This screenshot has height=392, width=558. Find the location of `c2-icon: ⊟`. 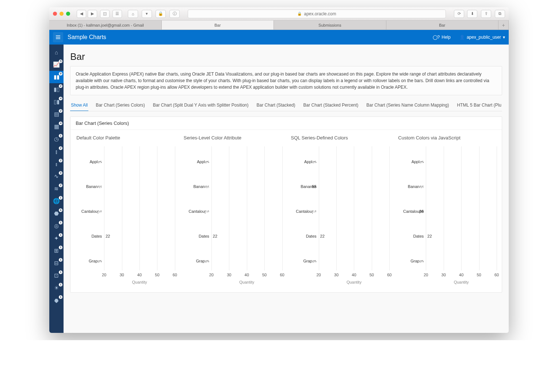

c2-icon: ⊟ is located at coordinates (56, 263).